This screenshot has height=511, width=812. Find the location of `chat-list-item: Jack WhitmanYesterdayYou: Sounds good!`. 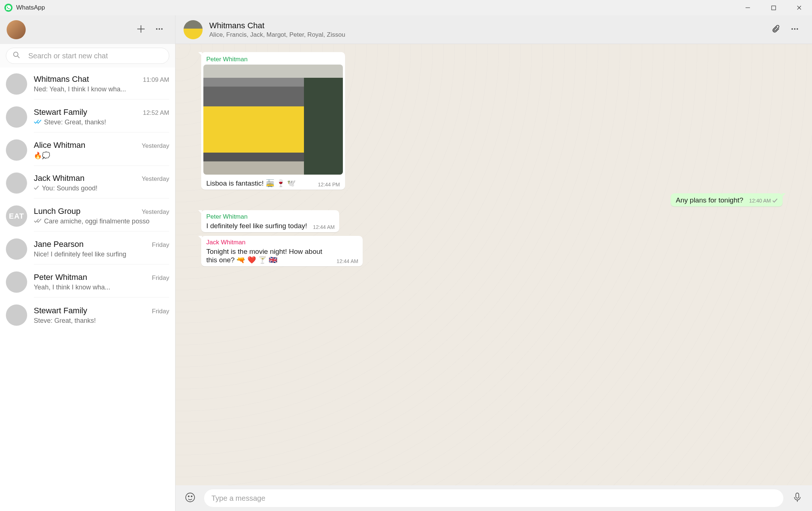

chat-list-item: Jack WhitmanYesterdayYou: Sounds good! is located at coordinates (87, 183).